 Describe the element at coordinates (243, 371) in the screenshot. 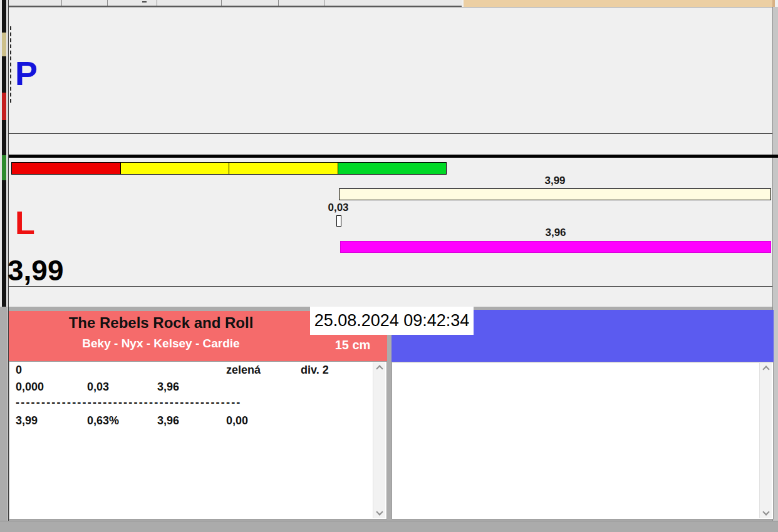

I see `result-color: zelená` at that location.